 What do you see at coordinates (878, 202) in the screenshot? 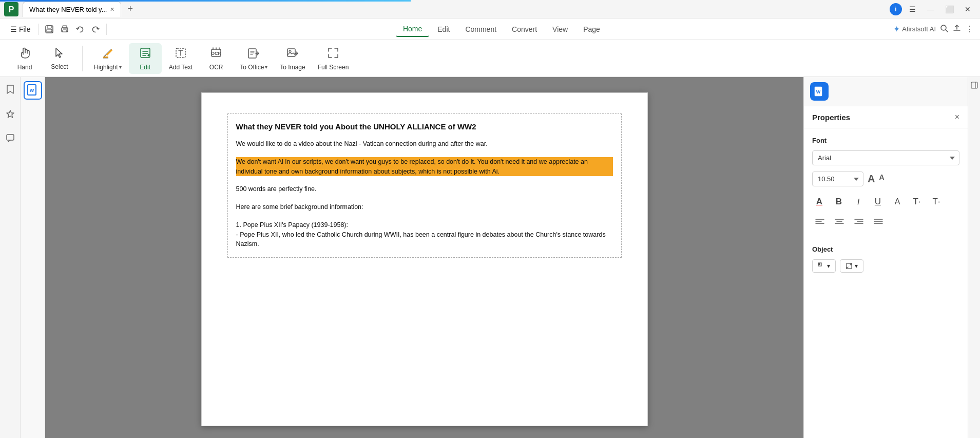
I see `underline-button: U` at bounding box center [878, 202].